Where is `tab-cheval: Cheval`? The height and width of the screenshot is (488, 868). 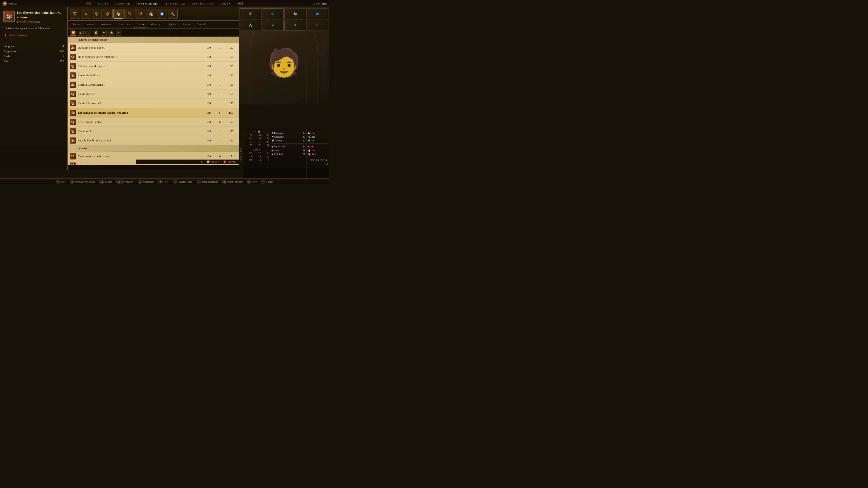 tab-cheval: Cheval is located at coordinates (201, 25).